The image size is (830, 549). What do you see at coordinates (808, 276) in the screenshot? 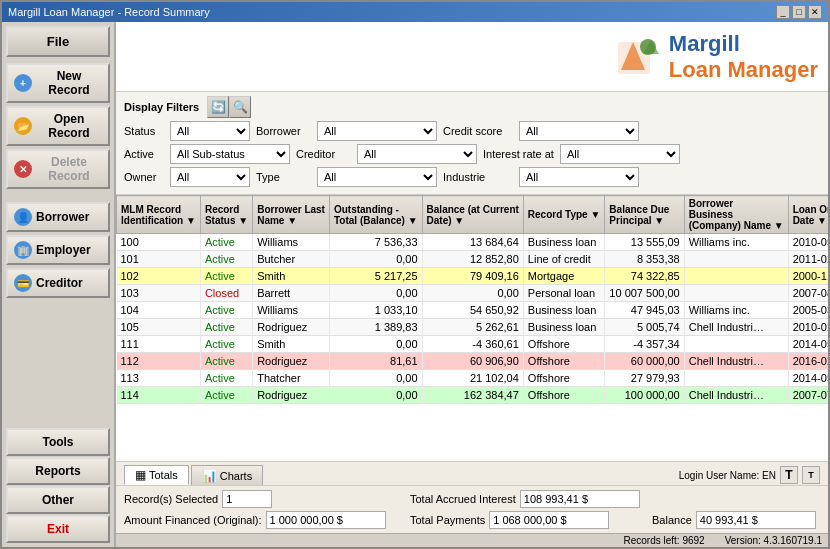
I see `cell-date: 2000-11-11` at bounding box center [808, 276].